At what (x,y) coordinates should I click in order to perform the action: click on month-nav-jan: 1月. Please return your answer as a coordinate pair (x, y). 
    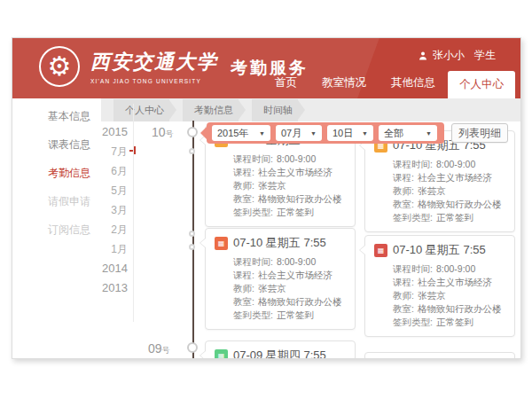
    Looking at the image, I should click on (83, 249).